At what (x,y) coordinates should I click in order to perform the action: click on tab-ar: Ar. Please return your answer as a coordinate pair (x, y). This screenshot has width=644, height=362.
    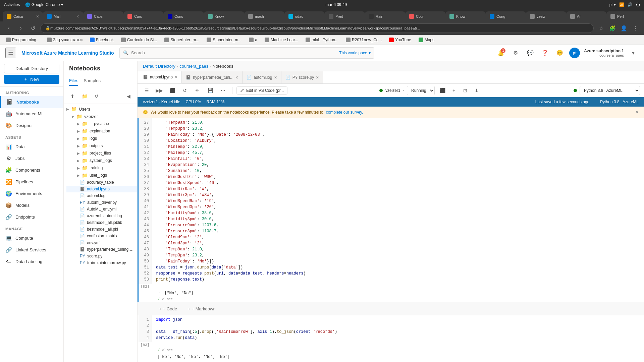
    Looking at the image, I should click on (586, 16).